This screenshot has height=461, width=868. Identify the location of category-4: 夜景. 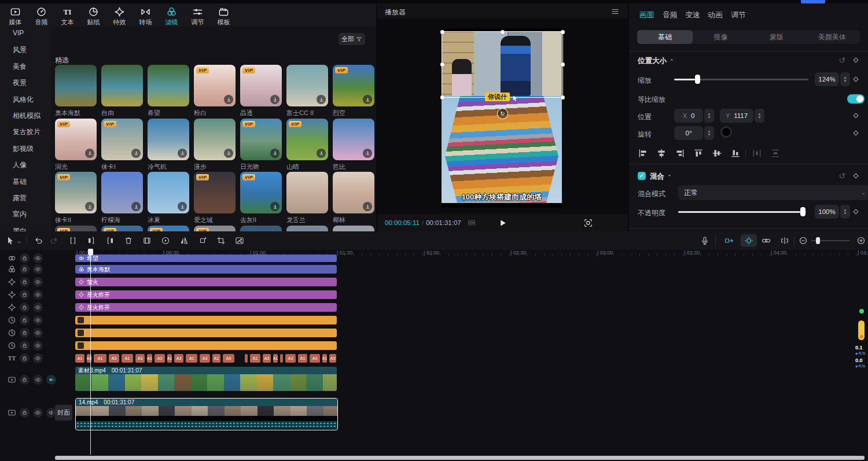
(20, 83).